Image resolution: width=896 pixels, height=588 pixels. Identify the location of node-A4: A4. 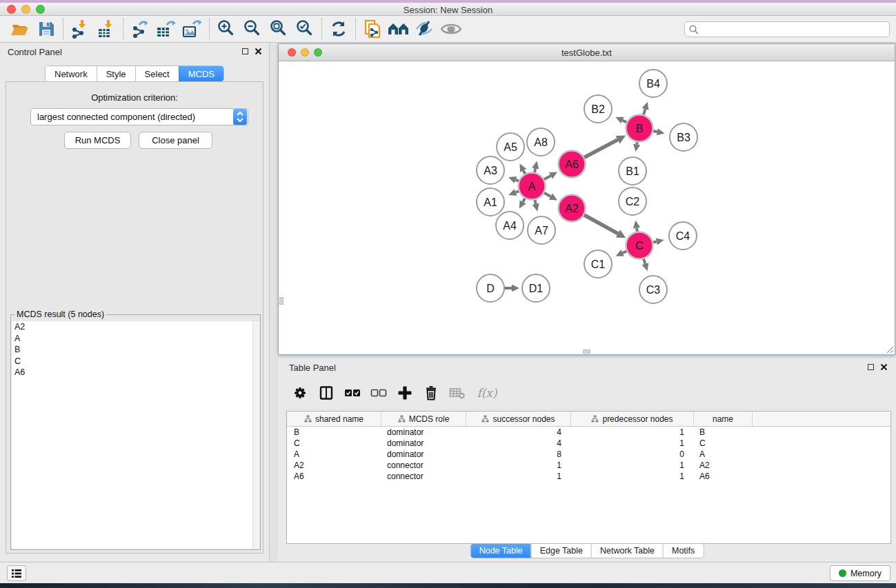
(510, 225).